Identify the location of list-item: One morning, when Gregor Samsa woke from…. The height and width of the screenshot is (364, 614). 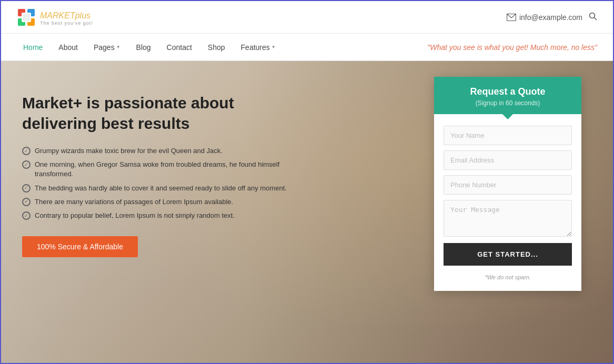
(164, 169).